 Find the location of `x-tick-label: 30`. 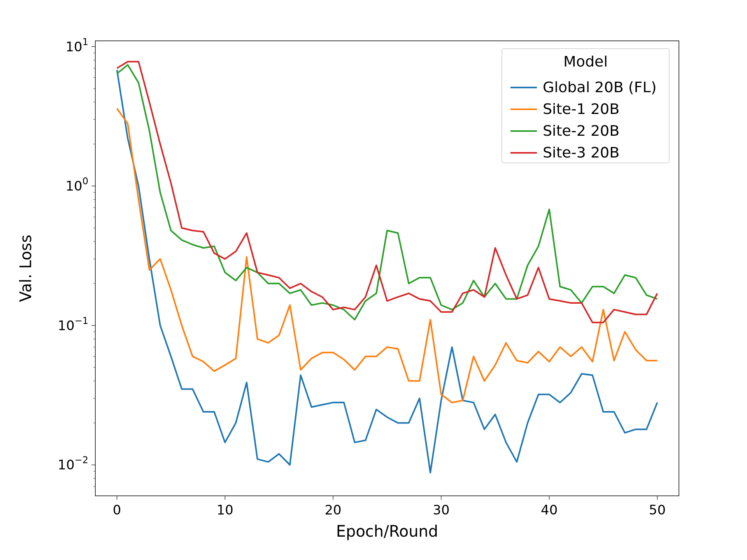

x-tick-label: 30 is located at coordinates (441, 510).